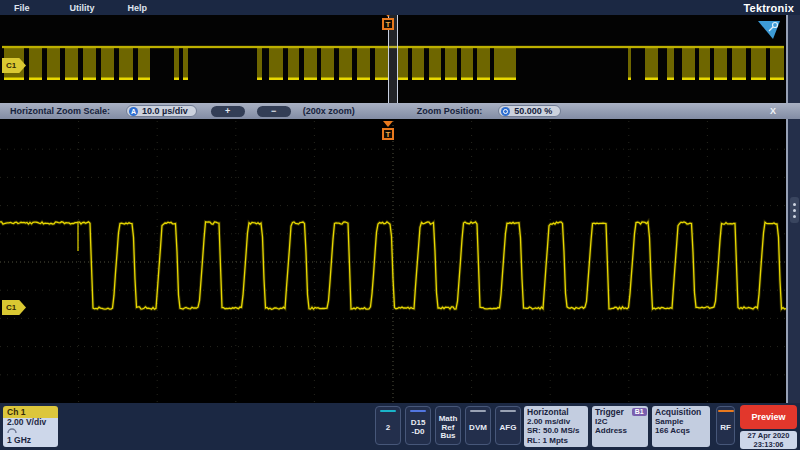 The image size is (800, 450). Describe the element at coordinates (556, 426) in the screenshot. I see `horizontal-panel: Horizontal 2.00 ms/div SR: 50.0 MS/s RL:…` at that location.